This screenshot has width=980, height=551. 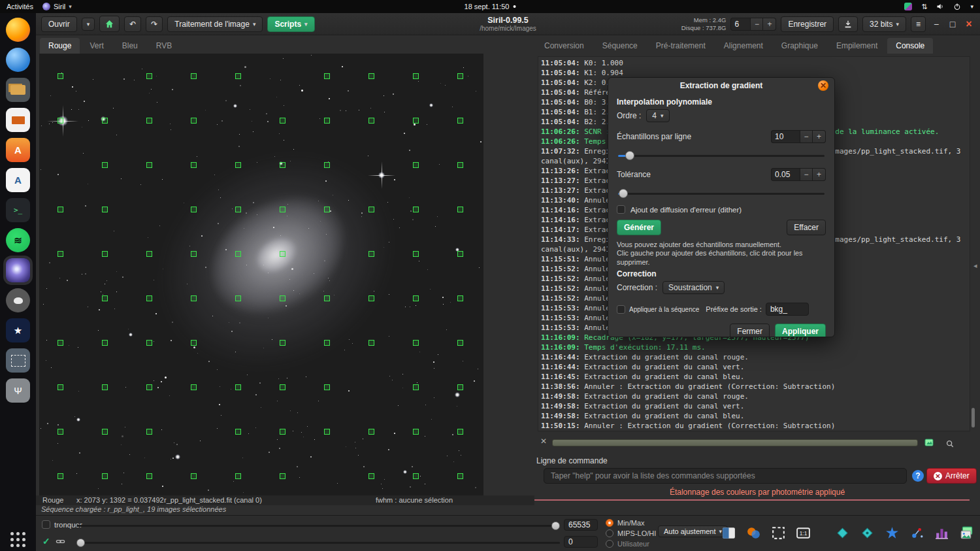 I want to click on tab-rvb: RVB, so click(x=164, y=46).